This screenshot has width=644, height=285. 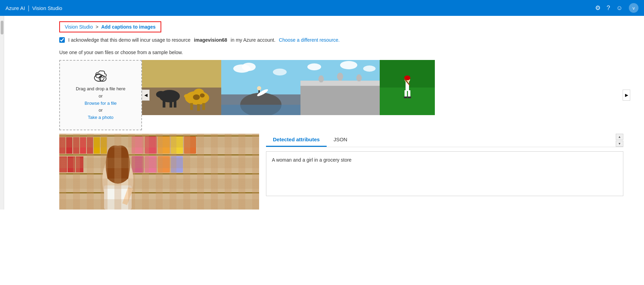 What do you see at coordinates (101, 95) in the screenshot?
I see `upload-dropzone: Drag and drop a file here or Browse for …` at bounding box center [101, 95].